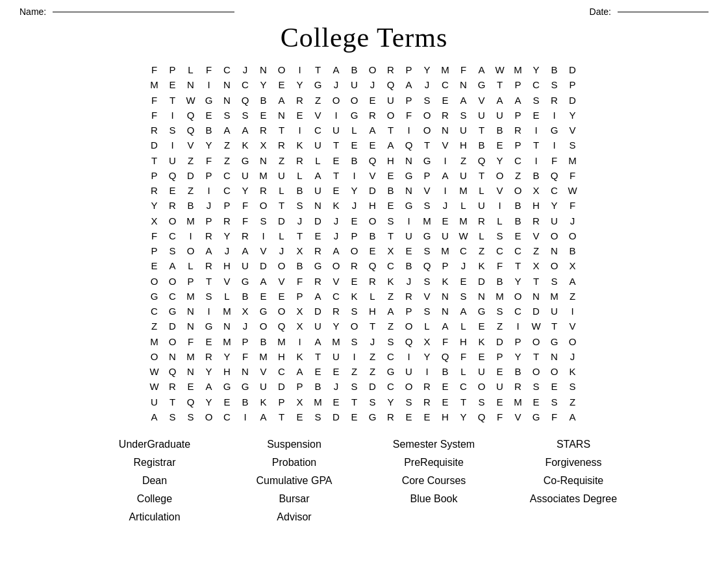 This screenshot has width=728, height=584. I want to click on grid-row: ZDNGNJOQXUYOTZOLALEZIWTV, so click(364, 326).